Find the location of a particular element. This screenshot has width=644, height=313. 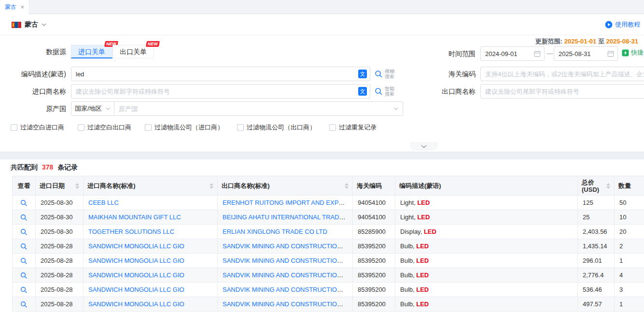

column-header-view: 查看 is located at coordinates (24, 186).